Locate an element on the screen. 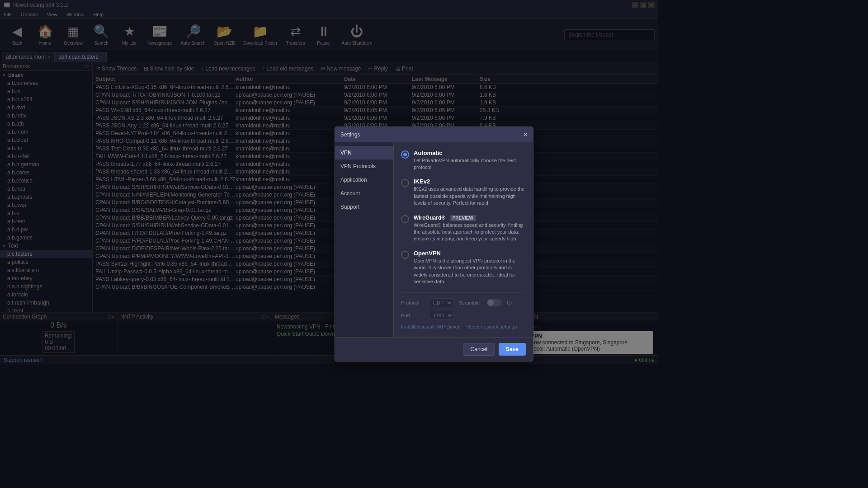 The height and width of the screenshot is (488, 868). toggle-thumb is located at coordinates (491, 303).